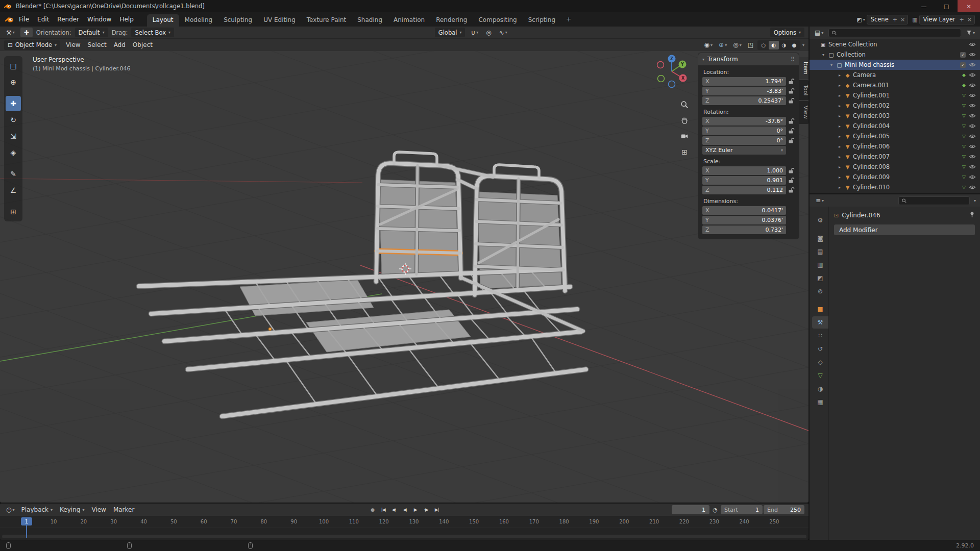  I want to click on workspace-tab: Modeling, so click(199, 20).